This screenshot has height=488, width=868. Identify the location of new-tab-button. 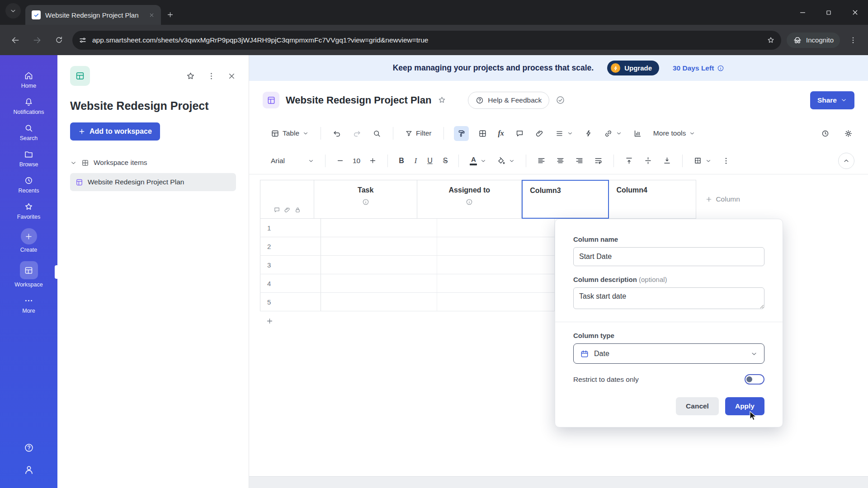
(170, 14).